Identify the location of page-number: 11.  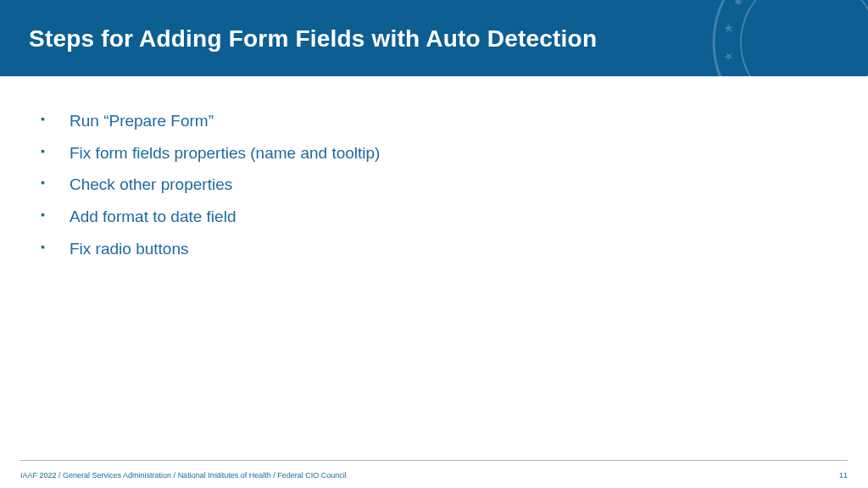
(843, 475).